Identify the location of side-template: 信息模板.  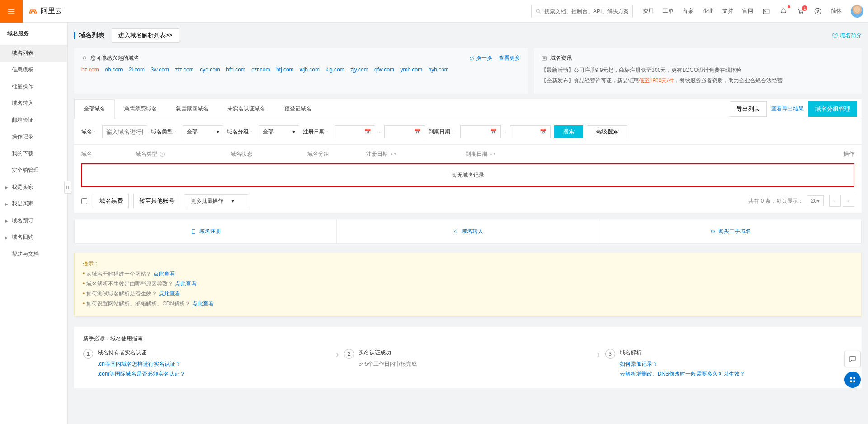
(33, 70).